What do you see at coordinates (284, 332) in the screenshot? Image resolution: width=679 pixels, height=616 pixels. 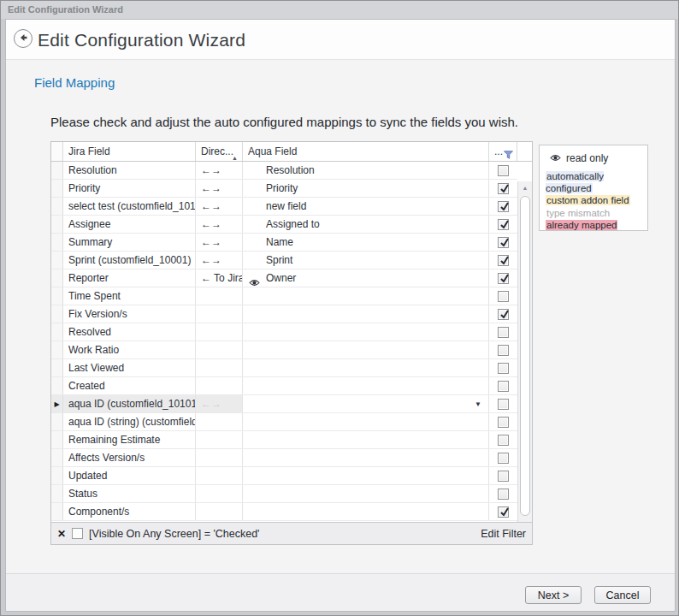 I see `table-row: Resolved` at bounding box center [284, 332].